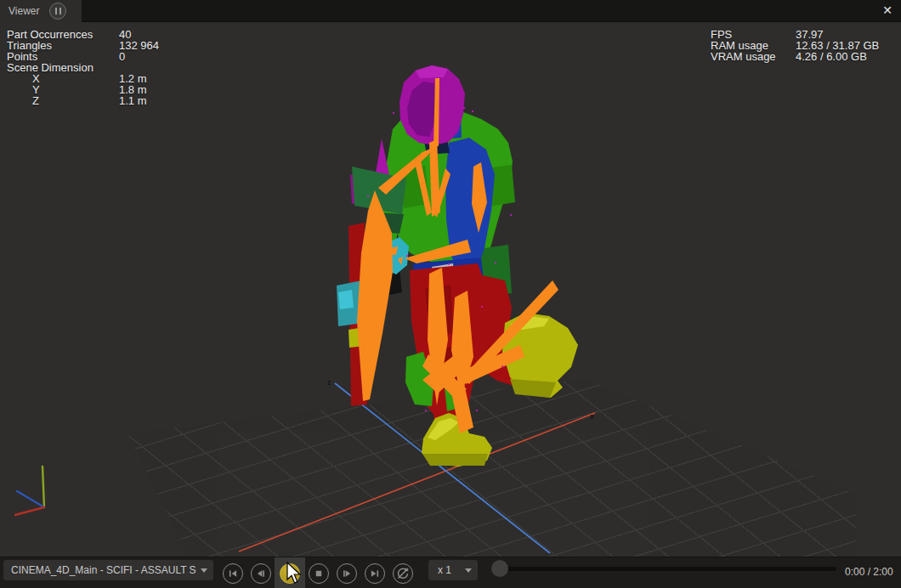 This screenshot has width=901, height=588. What do you see at coordinates (347, 574) in the screenshot?
I see `next-frame-icon` at bounding box center [347, 574].